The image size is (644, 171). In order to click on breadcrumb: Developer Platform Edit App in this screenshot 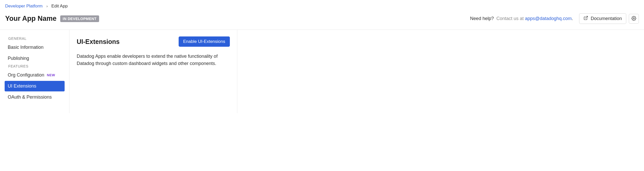, I will do `click(322, 6)`.